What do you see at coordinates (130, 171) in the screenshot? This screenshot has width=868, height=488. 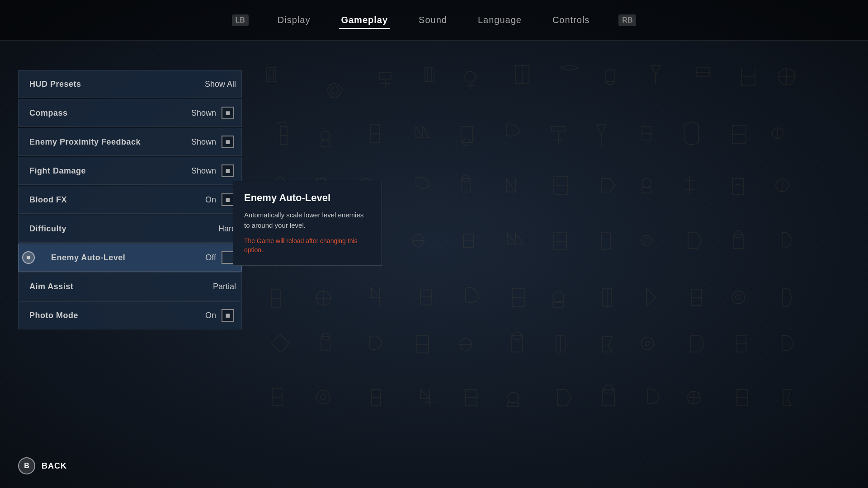 I see `row-fight-damage: Fight Damage Shown` at bounding box center [130, 171].